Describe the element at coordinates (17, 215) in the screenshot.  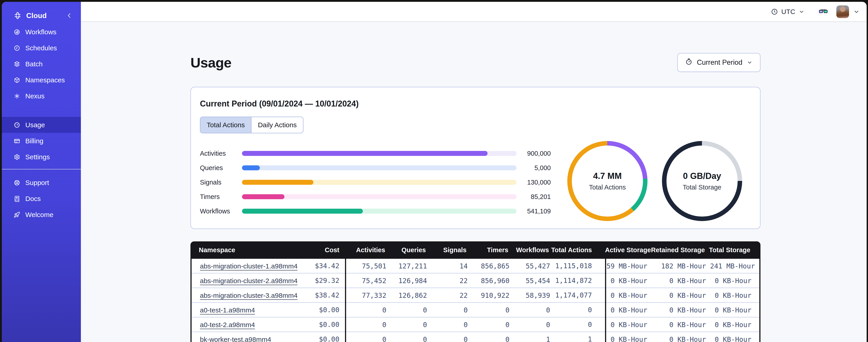
I see `rocket-icon` at that location.